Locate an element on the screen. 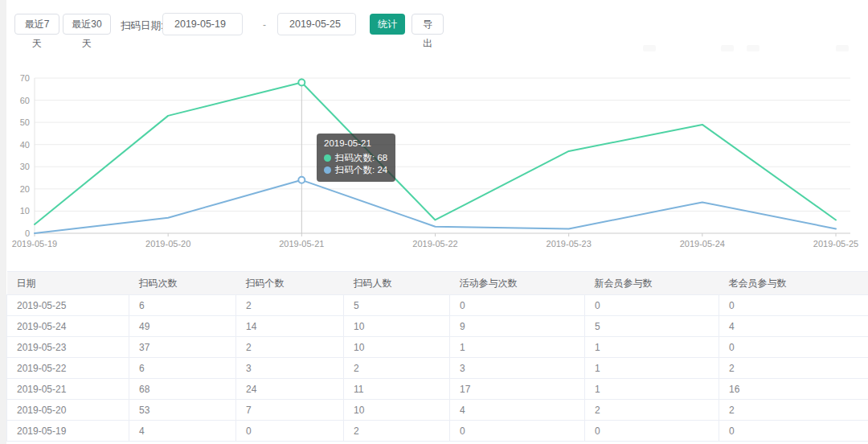 The image size is (868, 444). table-header-cell: 新会员参与数 is located at coordinates (653, 283).